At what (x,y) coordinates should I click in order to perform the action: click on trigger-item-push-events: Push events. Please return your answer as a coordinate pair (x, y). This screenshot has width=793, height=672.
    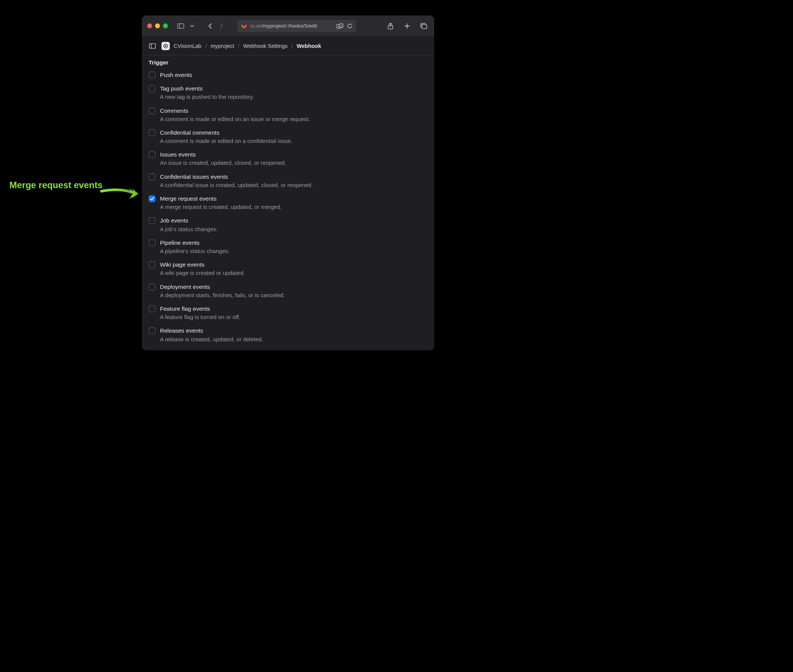
    Looking at the image, I should click on (288, 76).